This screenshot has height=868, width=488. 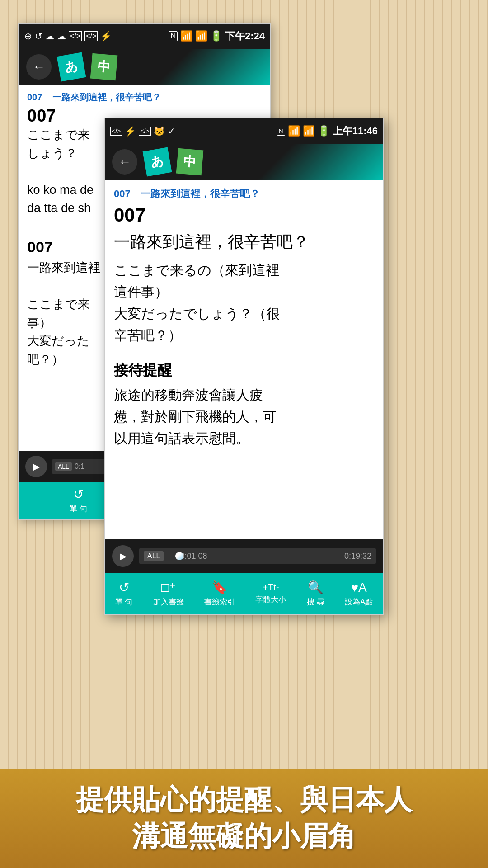 I want to click on battery-icon-front: 🔋, so click(x=324, y=131).